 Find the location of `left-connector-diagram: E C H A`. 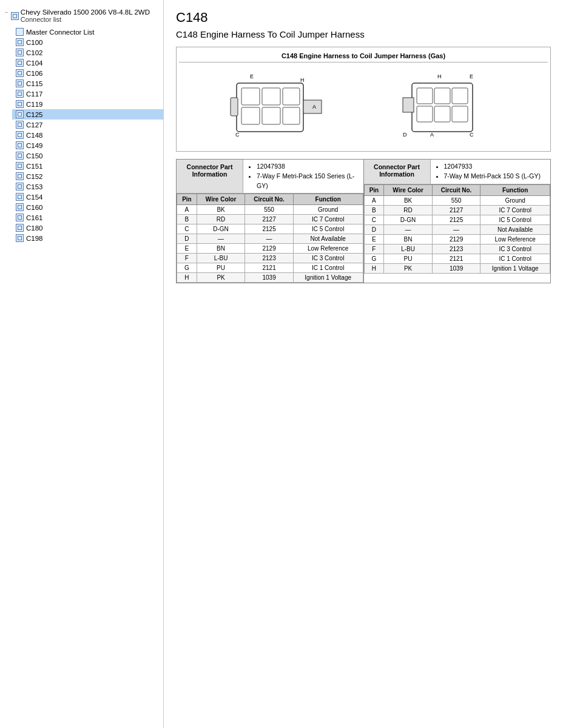

left-connector-diagram: E C H A is located at coordinates (282, 107).